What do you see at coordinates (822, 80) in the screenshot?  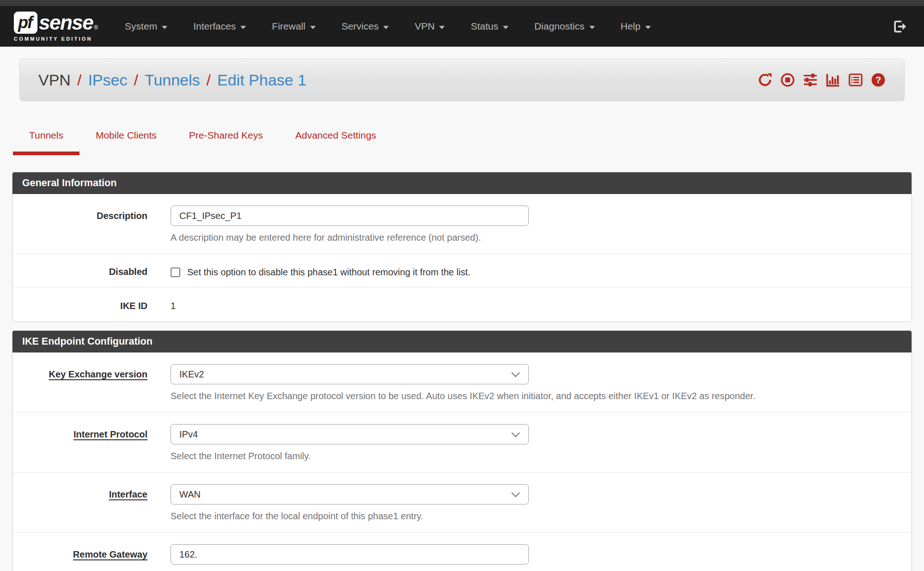 I see `header-action-icons: ?` at bounding box center [822, 80].